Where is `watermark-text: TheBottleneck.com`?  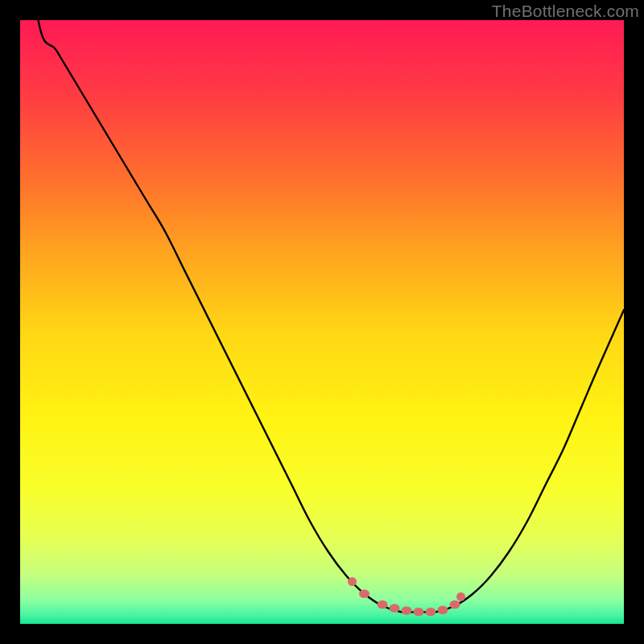 watermark-text: TheBottleneck.com is located at coordinates (565, 11).